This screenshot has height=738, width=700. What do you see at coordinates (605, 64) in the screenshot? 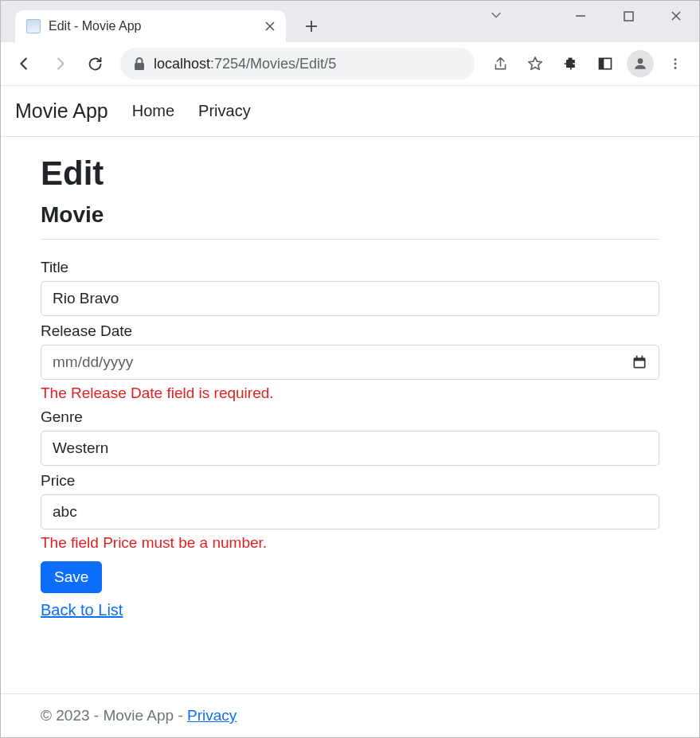
I see `side-panel-icon` at bounding box center [605, 64].